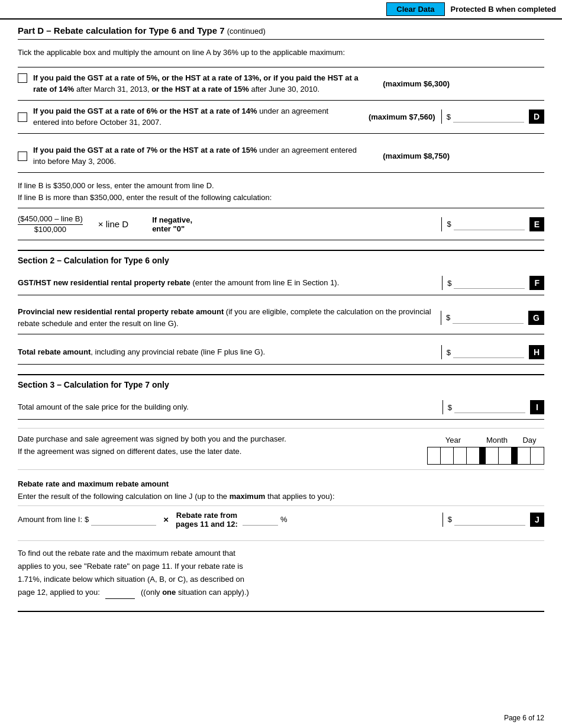 The height and width of the screenshot is (728, 562). Describe the element at coordinates (281, 257) in the screenshot. I see `section-2-header: Section 2 – Calculation for Type 6 only` at that location.